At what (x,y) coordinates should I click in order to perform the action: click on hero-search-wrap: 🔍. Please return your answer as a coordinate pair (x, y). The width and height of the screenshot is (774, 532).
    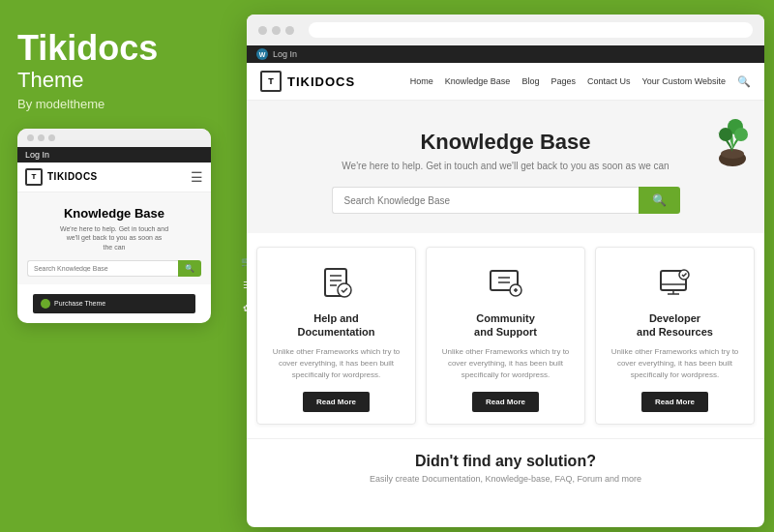
    Looking at the image, I should click on (506, 200).